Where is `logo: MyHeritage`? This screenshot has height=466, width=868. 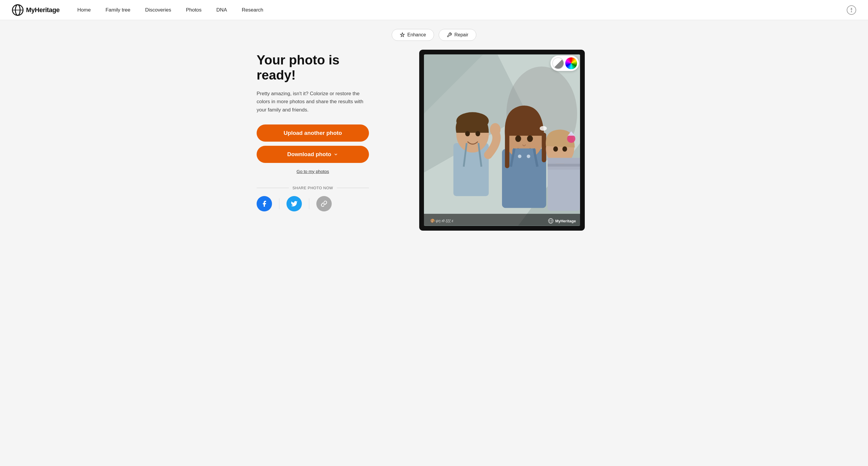 logo: MyHeritage is located at coordinates (36, 10).